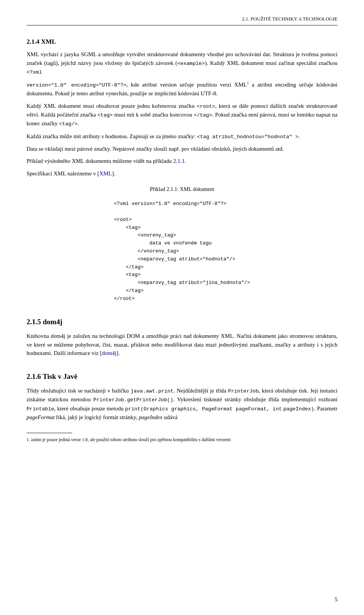 The height and width of the screenshot is (615, 364). I want to click on code-example-tag: <example>, so click(191, 64).